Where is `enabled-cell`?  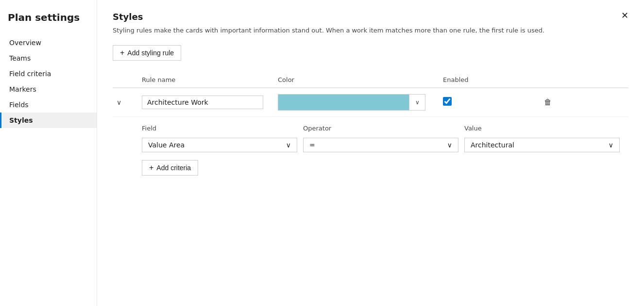 enabled-cell is located at coordinates (491, 102).